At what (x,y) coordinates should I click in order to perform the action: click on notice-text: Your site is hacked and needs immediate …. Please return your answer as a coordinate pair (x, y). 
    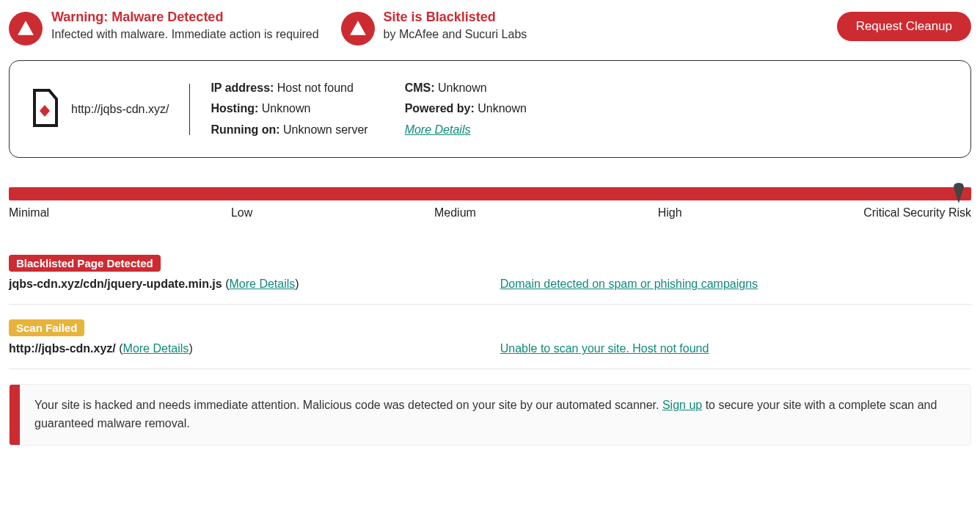
    Looking at the image, I should click on (495, 415).